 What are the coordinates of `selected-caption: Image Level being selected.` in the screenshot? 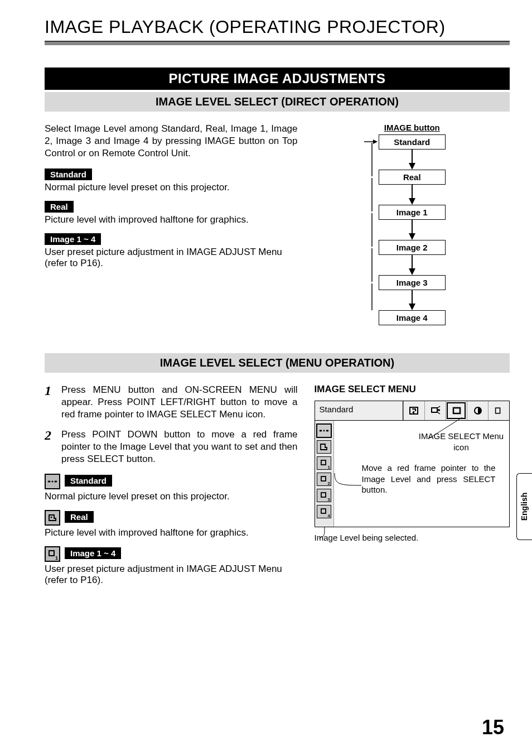 It's located at (412, 538).